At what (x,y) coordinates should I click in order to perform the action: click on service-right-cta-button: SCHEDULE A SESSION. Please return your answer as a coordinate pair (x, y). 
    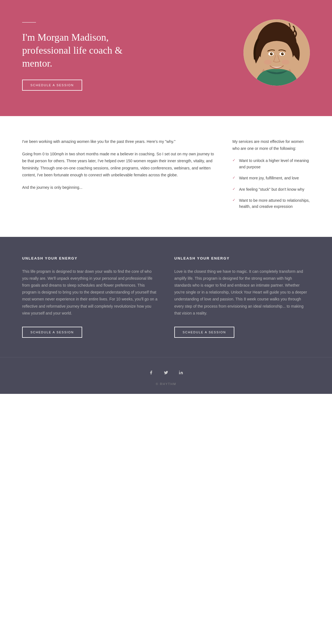
    Looking at the image, I should click on (204, 332).